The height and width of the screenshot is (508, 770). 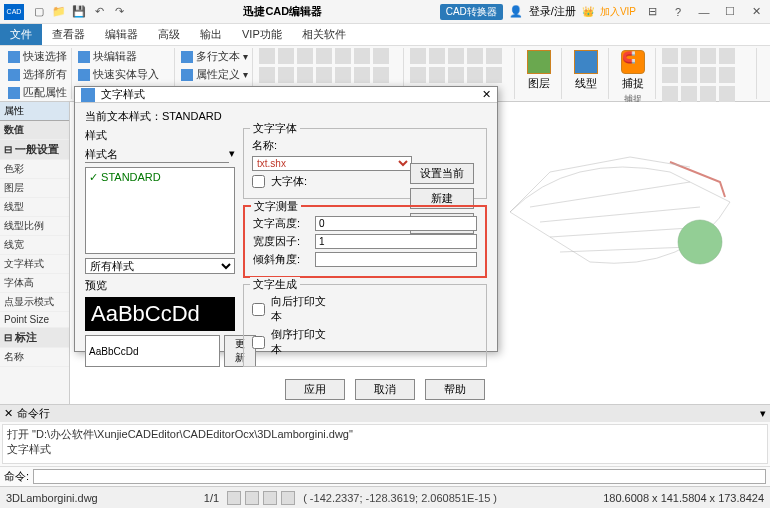 What do you see at coordinates (396, 224) in the screenshot?
I see `height-input` at bounding box center [396, 224].